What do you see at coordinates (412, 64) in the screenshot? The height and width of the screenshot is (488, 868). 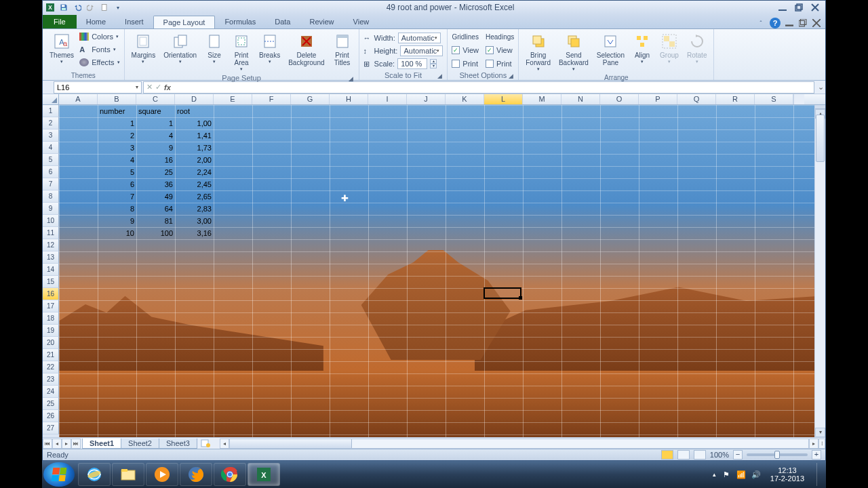 I see `scale-spinner: 100 %` at bounding box center [412, 64].